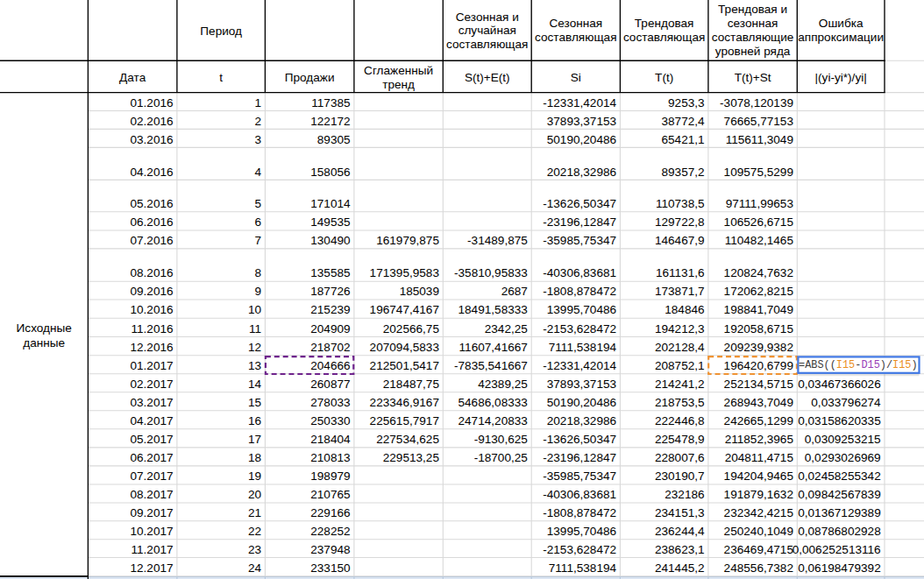 The width and height of the screenshot is (924, 579). What do you see at coordinates (151, 347) in the screenshot?
I see `svg-text: 12.2016` at bounding box center [151, 347].